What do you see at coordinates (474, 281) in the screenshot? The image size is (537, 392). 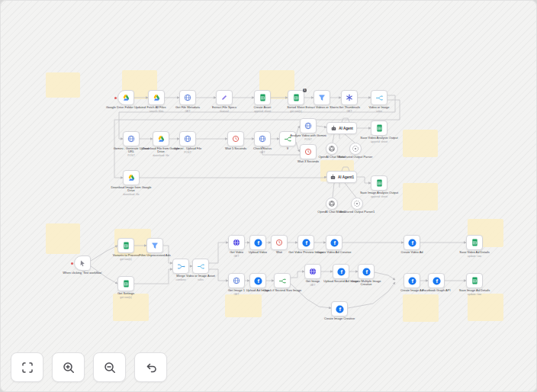 I see `node-save_image_ad: Save Image Ad Detailsupdate: row` at bounding box center [474, 281].